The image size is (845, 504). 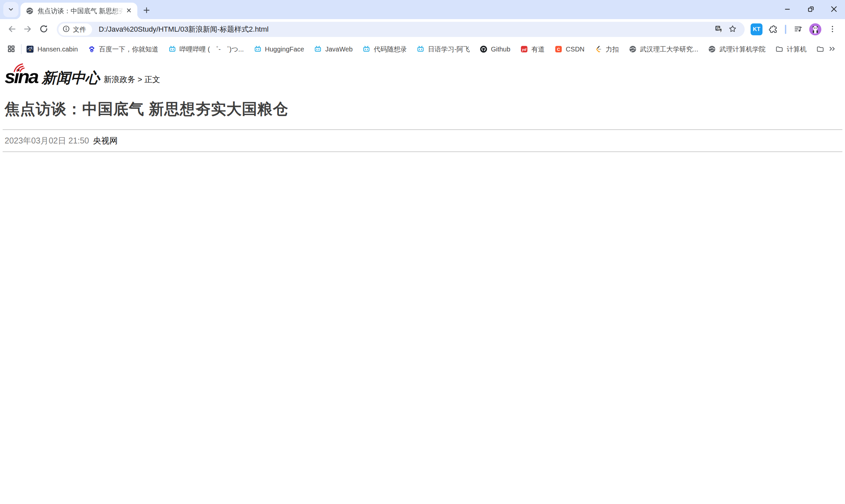 What do you see at coordinates (791, 49) in the screenshot?
I see `bookmark-item: 计算机` at bounding box center [791, 49].